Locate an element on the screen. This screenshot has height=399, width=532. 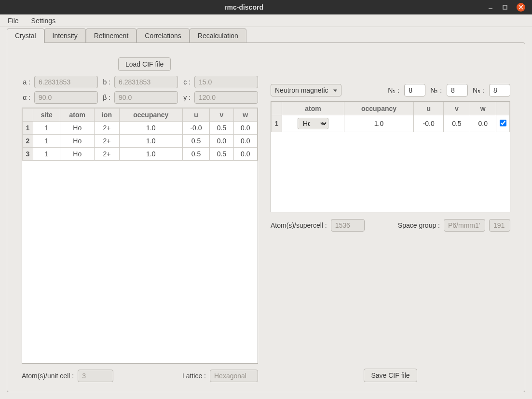
alpha-field is located at coordinates (66, 97).